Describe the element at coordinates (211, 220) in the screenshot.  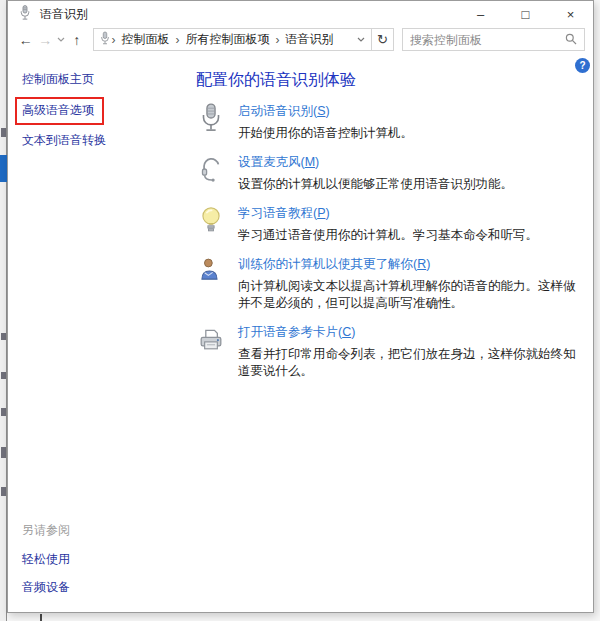
I see `lightbulb-icon` at that location.